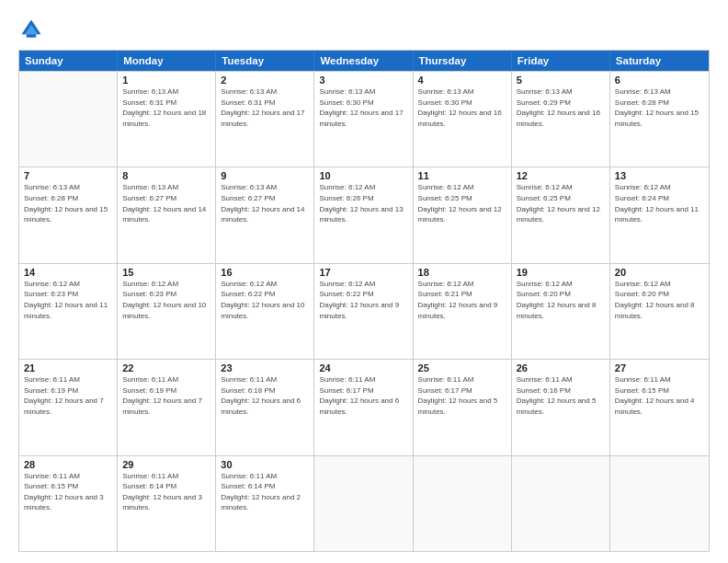  I want to click on cal-header-saturday: Saturday, so click(660, 61).